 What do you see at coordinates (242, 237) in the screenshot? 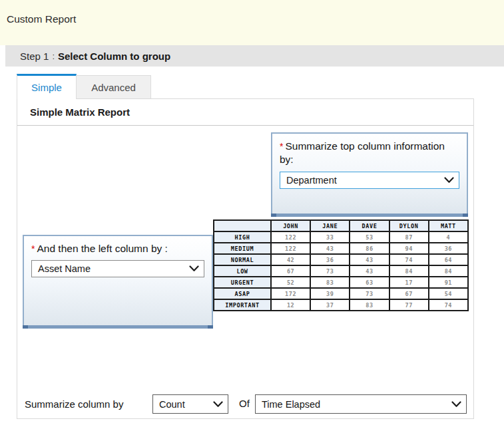
I see `matrix-row-label: HIGH` at bounding box center [242, 237].